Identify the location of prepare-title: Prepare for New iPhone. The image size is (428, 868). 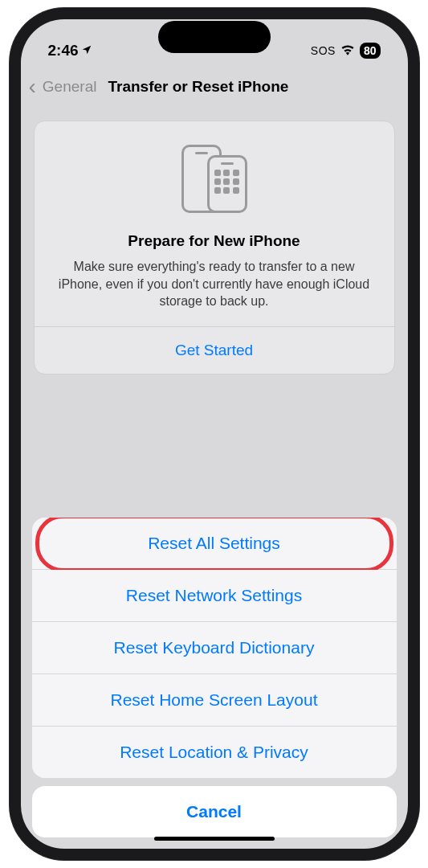
(214, 241).